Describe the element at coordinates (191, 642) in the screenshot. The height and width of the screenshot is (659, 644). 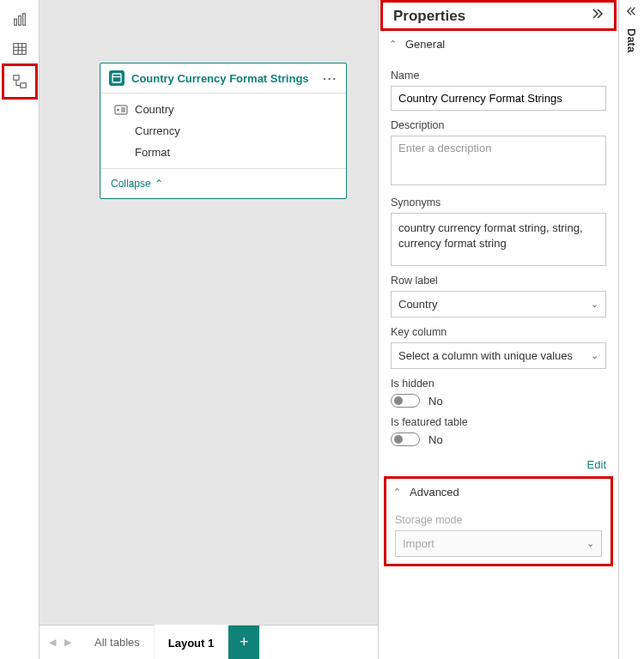
I see `tab-layout-1: Layout 1` at that location.